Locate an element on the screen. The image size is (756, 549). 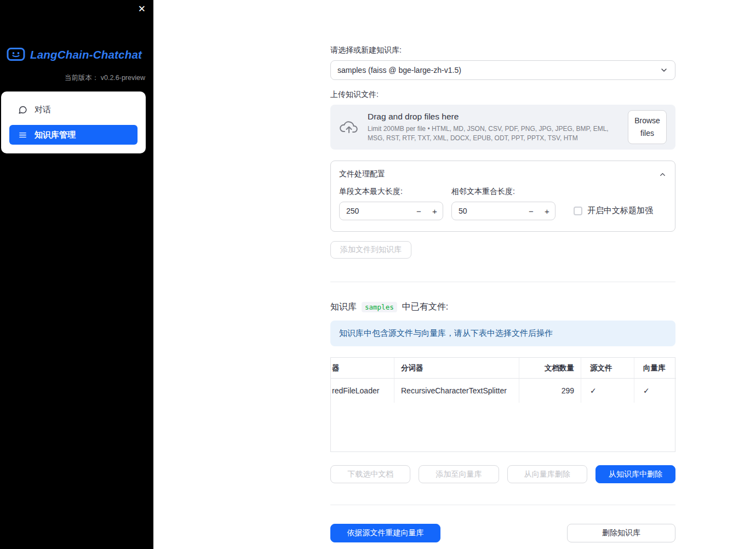
overlap-group: 相邻文本重合长度: 50 − + is located at coordinates (503, 204).